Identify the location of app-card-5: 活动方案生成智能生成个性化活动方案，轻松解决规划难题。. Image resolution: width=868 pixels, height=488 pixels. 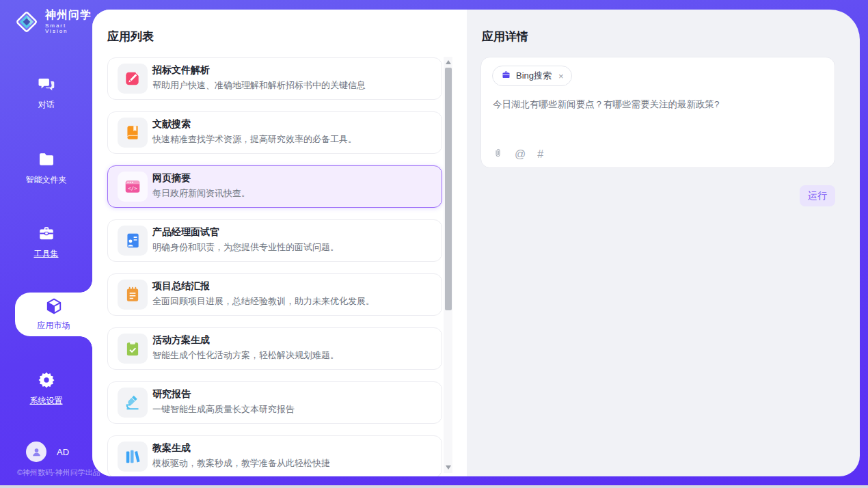
(275, 349).